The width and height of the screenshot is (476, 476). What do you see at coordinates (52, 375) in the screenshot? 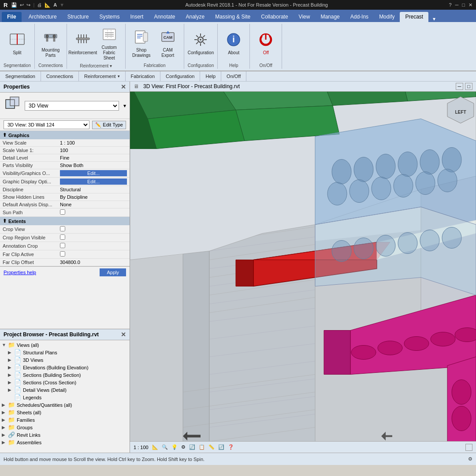
I see `sections-building-label: Sections (Building Section)` at bounding box center [52, 375].